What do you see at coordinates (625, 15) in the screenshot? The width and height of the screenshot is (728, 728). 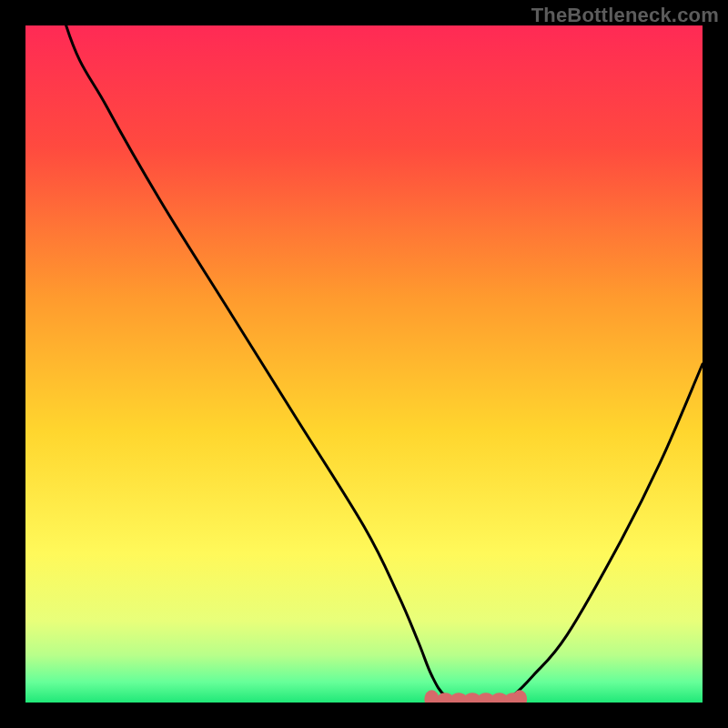 I see `watermark-text: TheBottleneck.com` at bounding box center [625, 15].